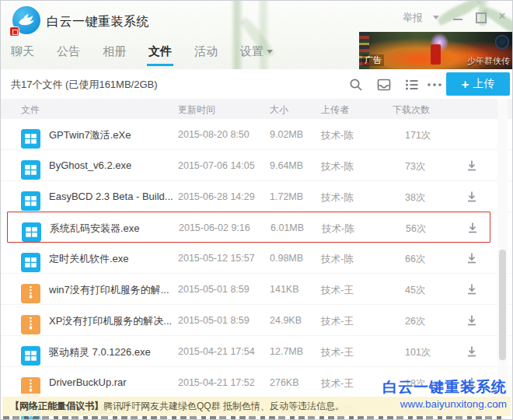 Image resolution: width=513 pixels, height=420 pixels. Describe the element at coordinates (256, 109) in the screenshot. I see `table-header: 文件 更新时间 大小 上传者 下载次数` at that location.